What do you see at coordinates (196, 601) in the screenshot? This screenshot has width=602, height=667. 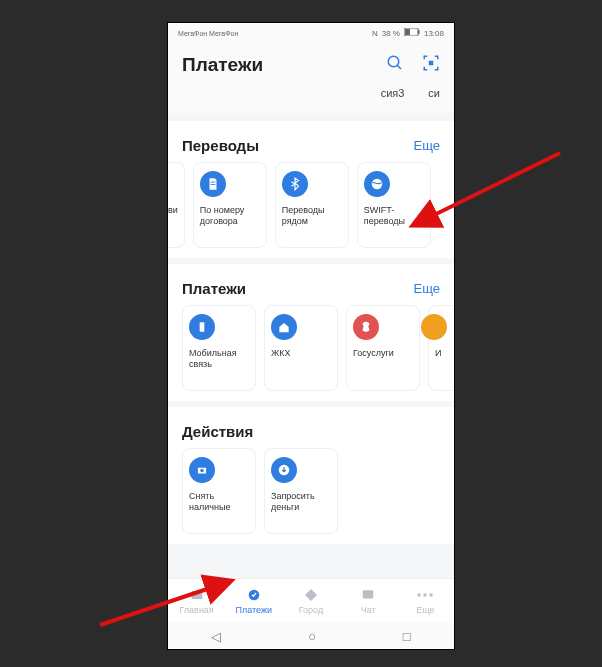 I see `tab-home: Главная` at bounding box center [196, 601].